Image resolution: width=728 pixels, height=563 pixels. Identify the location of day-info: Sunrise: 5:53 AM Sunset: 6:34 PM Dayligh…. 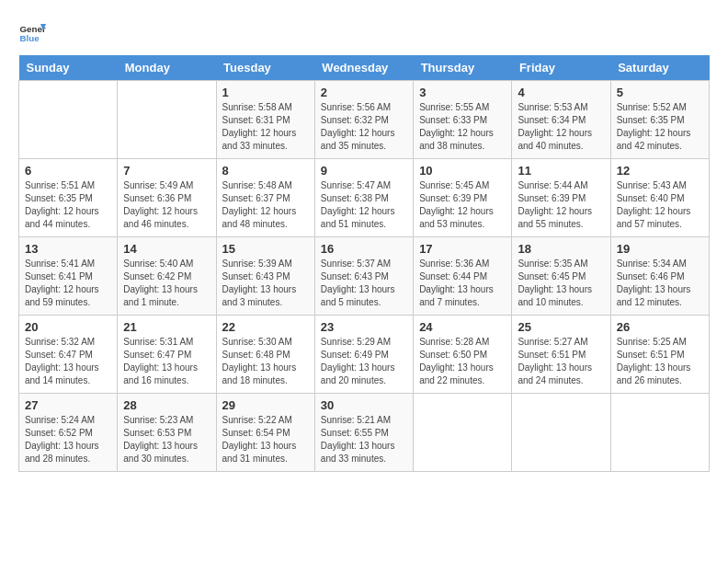
(561, 127).